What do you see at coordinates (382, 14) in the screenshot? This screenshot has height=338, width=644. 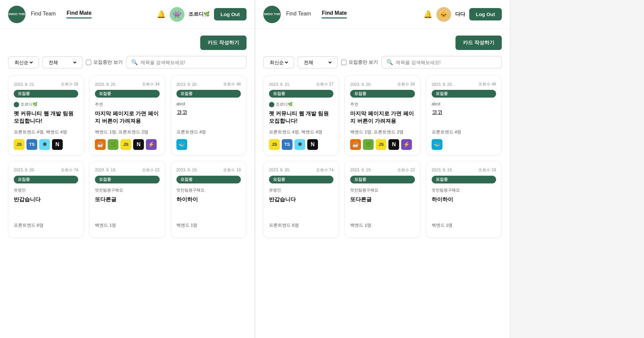 I see `navbar: SMOO THIE Find Team Find Mate 🔔 🐱 다다 Log…` at bounding box center [382, 14].